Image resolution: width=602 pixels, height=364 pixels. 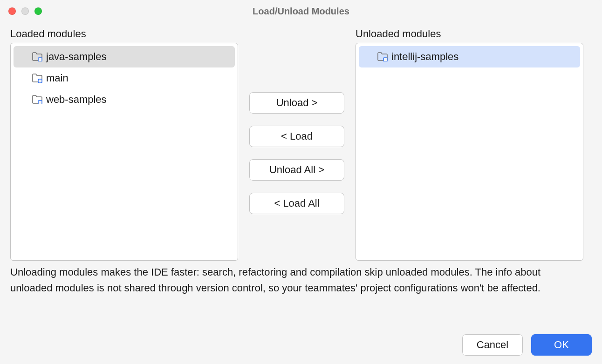 What do you see at coordinates (301, 345) in the screenshot?
I see `footer: Cancel OK` at bounding box center [301, 345].